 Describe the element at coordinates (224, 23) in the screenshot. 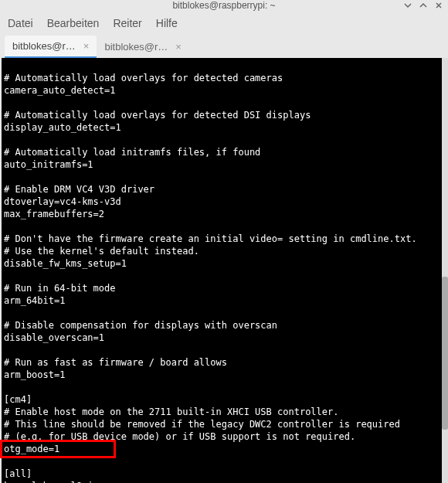

I see `menubar: Datei Bearbeiten Reiter Hilfe` at that location.